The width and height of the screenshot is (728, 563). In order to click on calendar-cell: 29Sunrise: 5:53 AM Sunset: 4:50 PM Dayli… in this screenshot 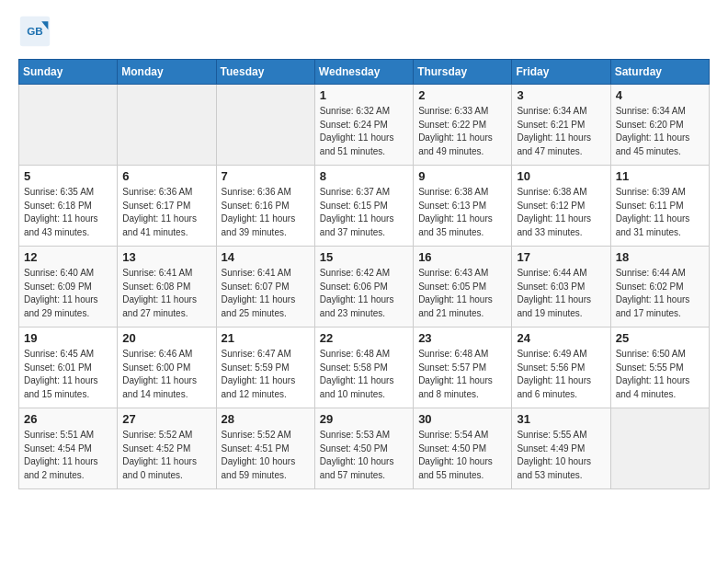, I will do `click(364, 449)`.